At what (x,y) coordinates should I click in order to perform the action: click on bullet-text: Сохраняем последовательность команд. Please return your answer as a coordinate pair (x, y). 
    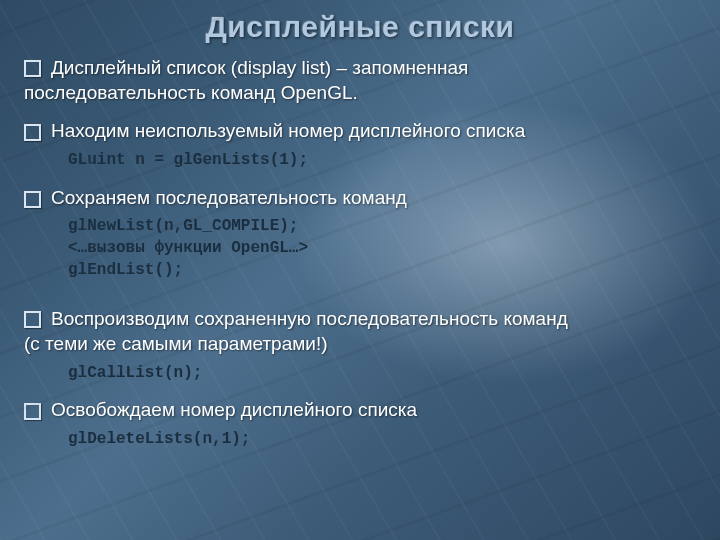
    Looking at the image, I should click on (229, 198).